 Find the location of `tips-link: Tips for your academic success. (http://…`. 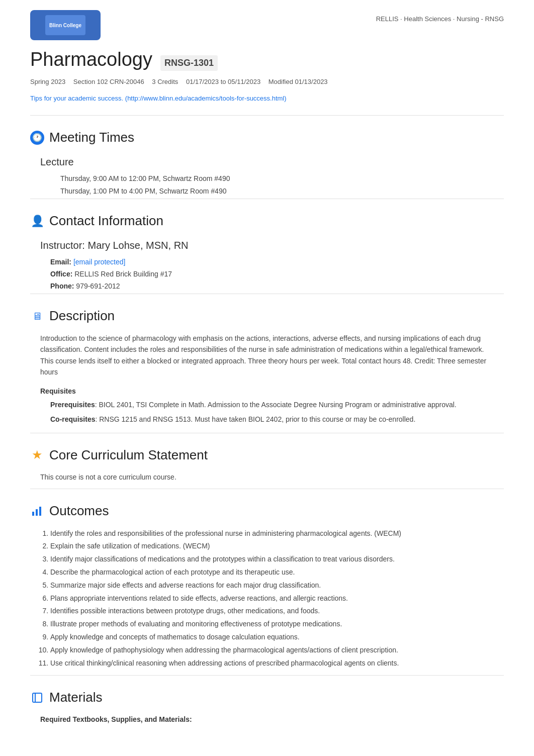

tips-link: Tips for your academic success. (http://… is located at coordinates (158, 99).